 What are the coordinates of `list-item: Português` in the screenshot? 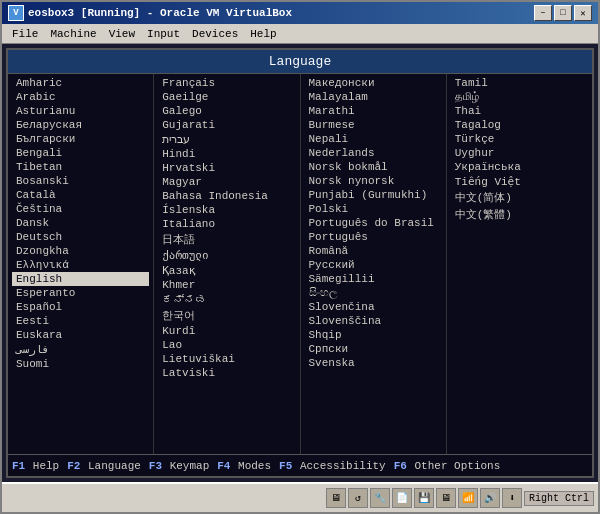 It's located at (374, 237).